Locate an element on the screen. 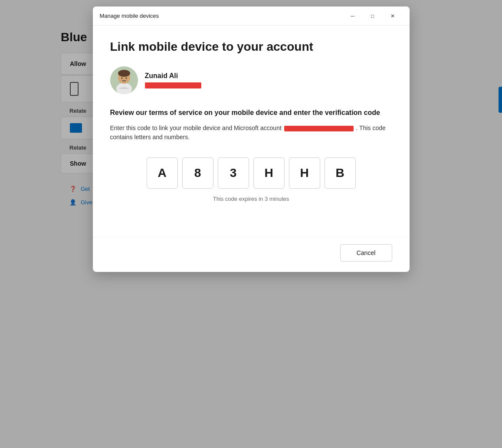 The image size is (502, 448). code-char-4: H is located at coordinates (269, 173).